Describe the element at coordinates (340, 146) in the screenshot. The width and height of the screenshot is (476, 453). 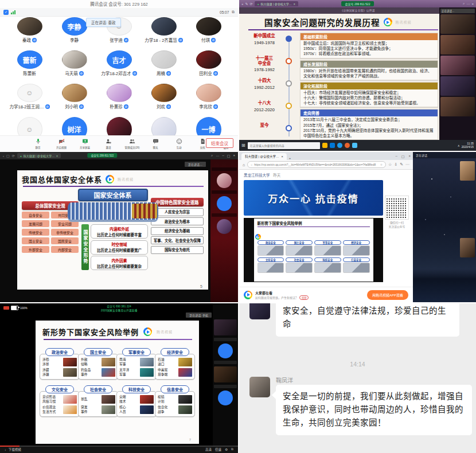
I see `edge-icon` at that location.